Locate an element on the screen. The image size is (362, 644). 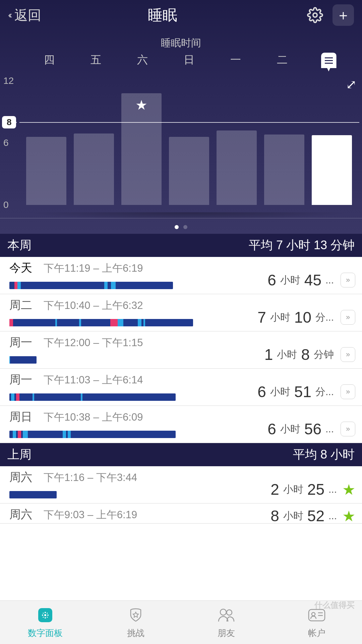
section-header: 本周平均 7 小时 13 分钟 is located at coordinates (181, 246).